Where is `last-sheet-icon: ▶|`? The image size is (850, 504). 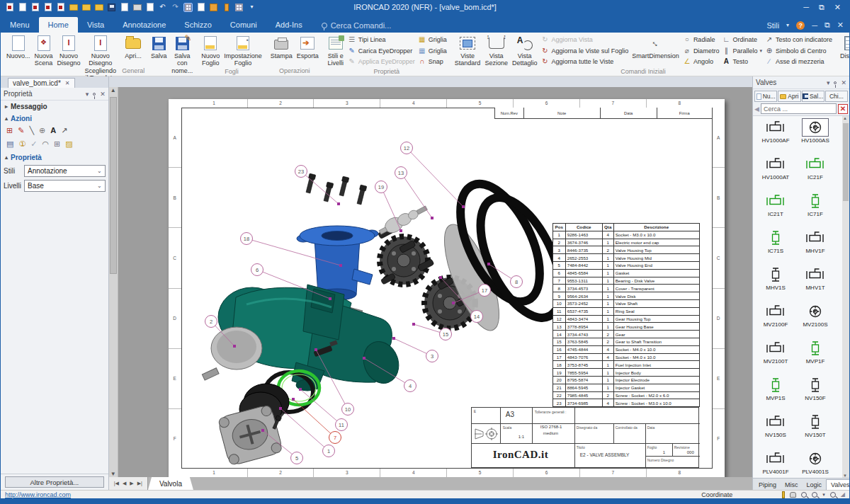
last-sheet-icon: ▶| is located at coordinates (140, 483).